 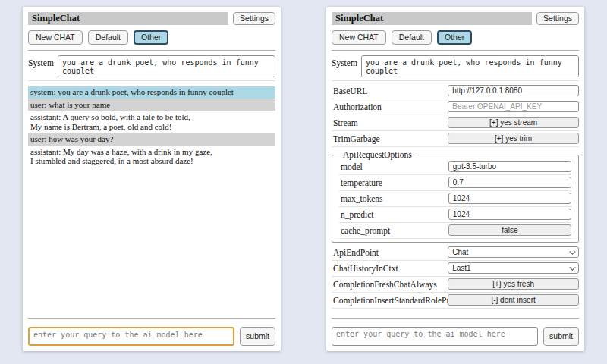 What do you see at coordinates (152, 140) in the screenshot?
I see `chat-message: user: how was your day?` at bounding box center [152, 140].